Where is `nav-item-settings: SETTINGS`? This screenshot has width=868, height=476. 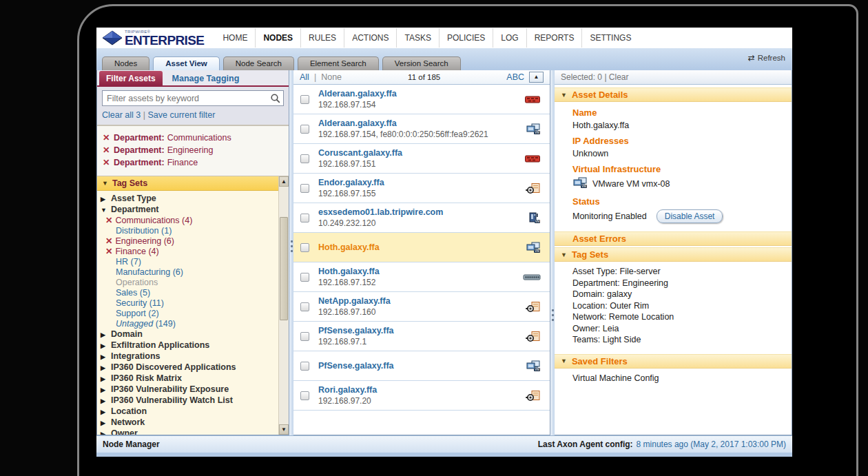 nav-item-settings: SETTINGS is located at coordinates (610, 38).